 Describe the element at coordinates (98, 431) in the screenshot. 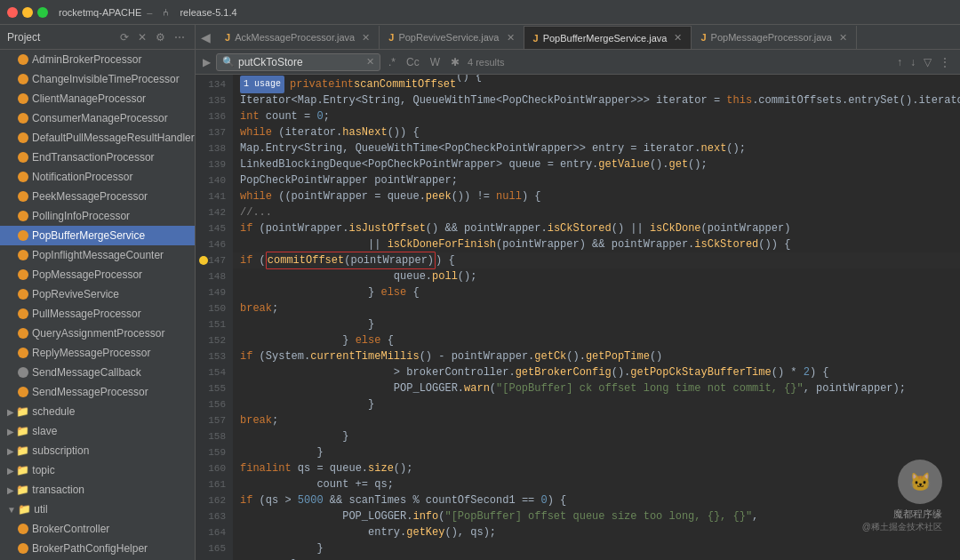

I see `sidebar-folder-slave: ▶📁 slave` at that location.